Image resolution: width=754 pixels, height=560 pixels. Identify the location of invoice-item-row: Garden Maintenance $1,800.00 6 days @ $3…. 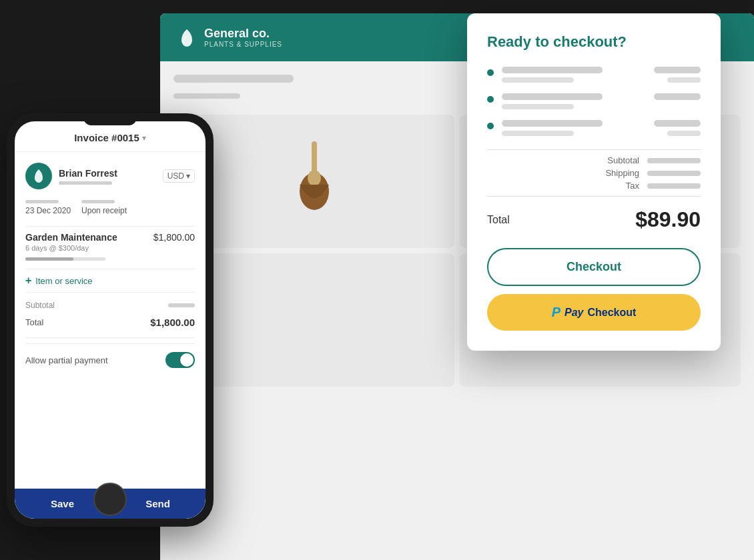
(110, 247).